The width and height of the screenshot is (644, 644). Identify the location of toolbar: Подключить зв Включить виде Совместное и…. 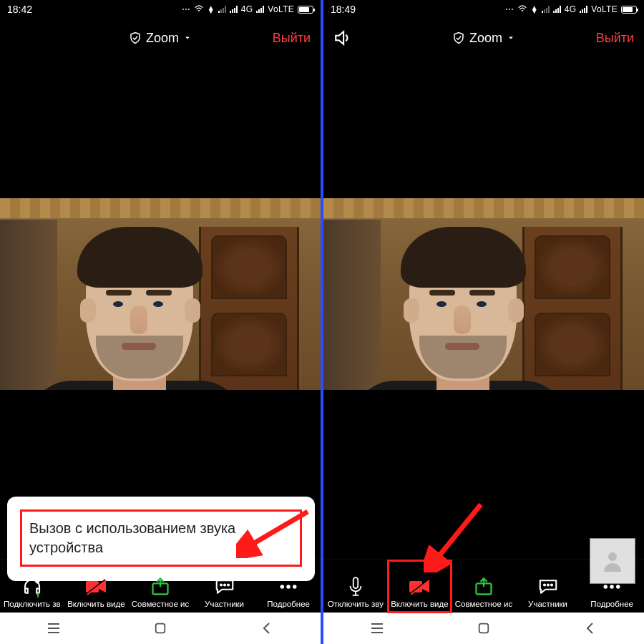
(160, 586).